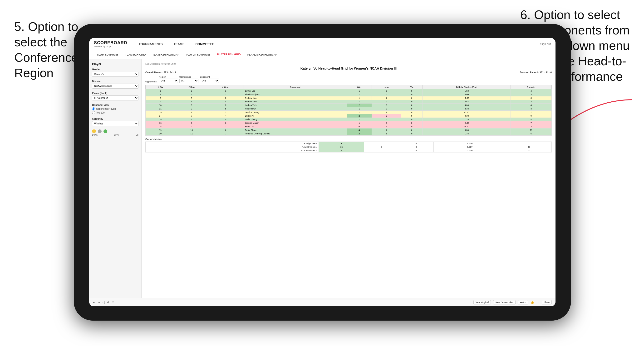 The height and width of the screenshot is (346, 644). I want to click on table-row: 20117Federica Domecq Lacroze2101.336, so click(348, 134).